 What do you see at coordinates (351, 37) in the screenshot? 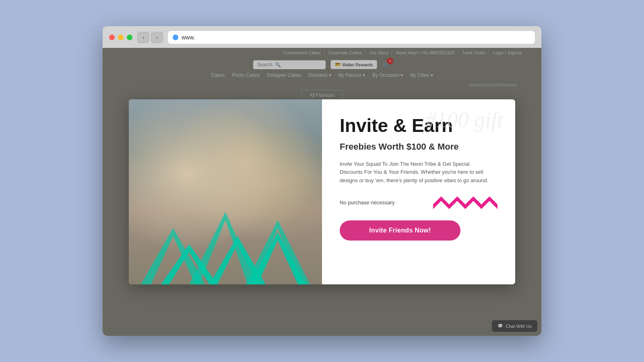
I see `address-bar: www.` at bounding box center [351, 37].